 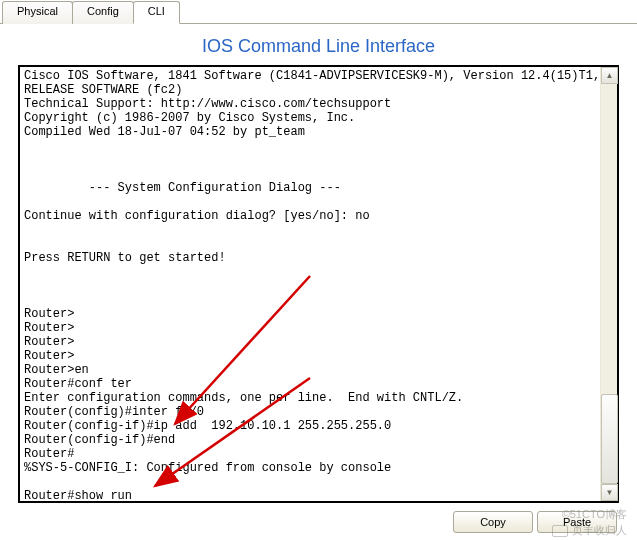 I want to click on tab-cli: CLI, so click(x=156, y=12).